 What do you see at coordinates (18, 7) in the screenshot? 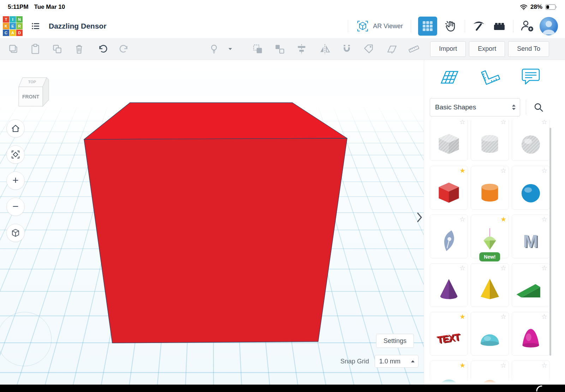
I see `clock-time: 5:11PM` at bounding box center [18, 7].